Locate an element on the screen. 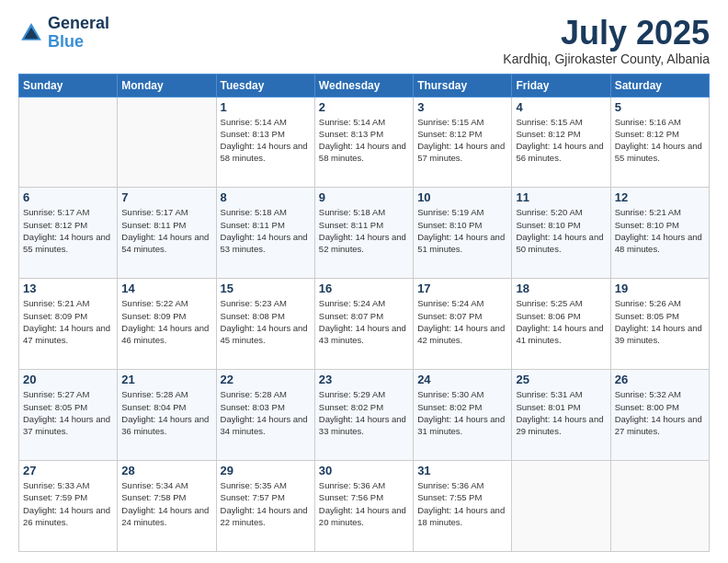 Image resolution: width=728 pixels, height=563 pixels. calendar-cell: 31Sunrise: 5:36 AM Sunset: 7:55 PM Dayli… is located at coordinates (463, 506).